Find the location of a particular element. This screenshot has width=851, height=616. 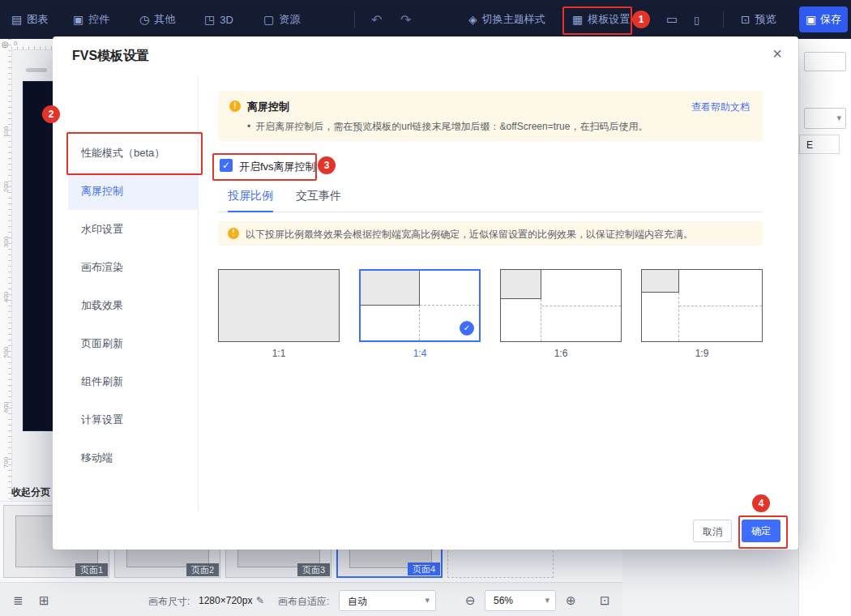

right-property-panel: ▾ E is located at coordinates (825, 327).